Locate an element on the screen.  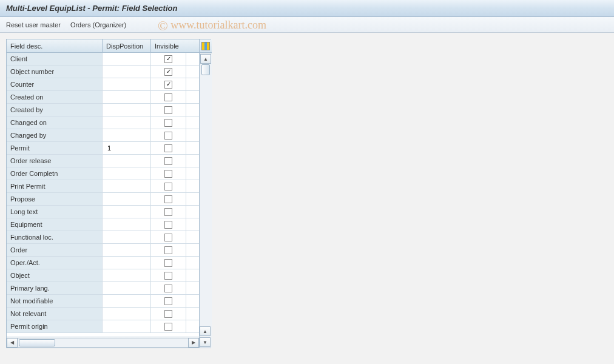
hscroll-right-button: ▶ is located at coordinates (194, 343).